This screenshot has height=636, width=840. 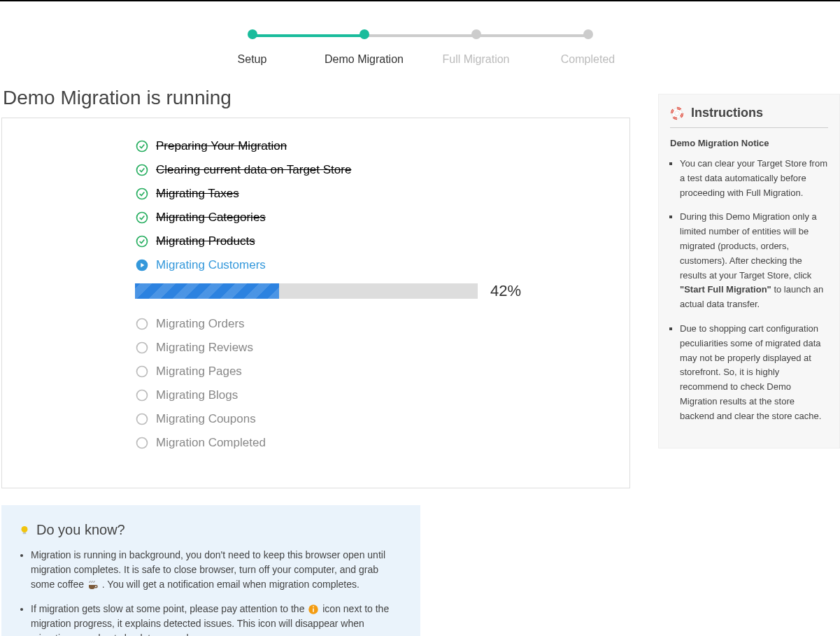 I want to click on stepper-step: Demo Migration, so click(x=364, y=48).